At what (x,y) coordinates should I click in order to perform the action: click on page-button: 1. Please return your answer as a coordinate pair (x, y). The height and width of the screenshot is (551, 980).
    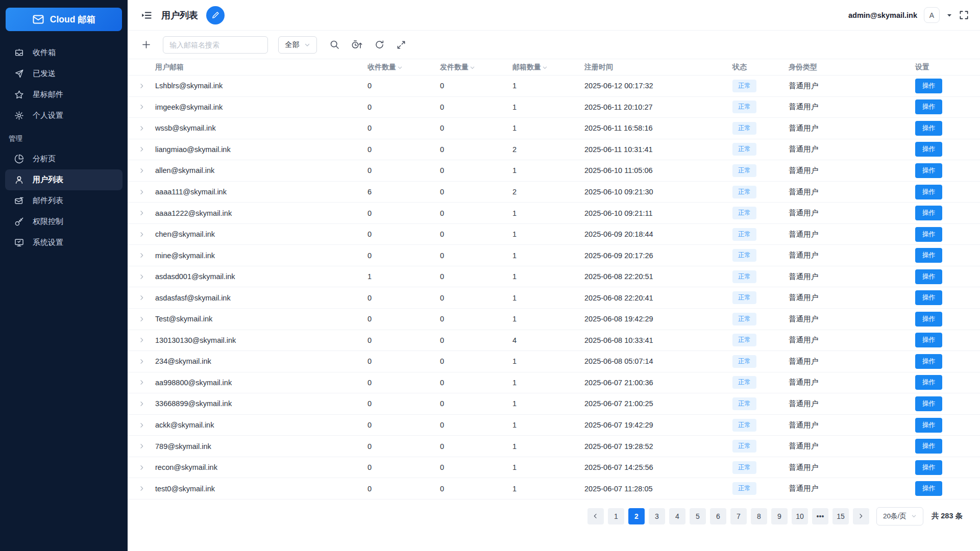
    Looking at the image, I should click on (616, 516).